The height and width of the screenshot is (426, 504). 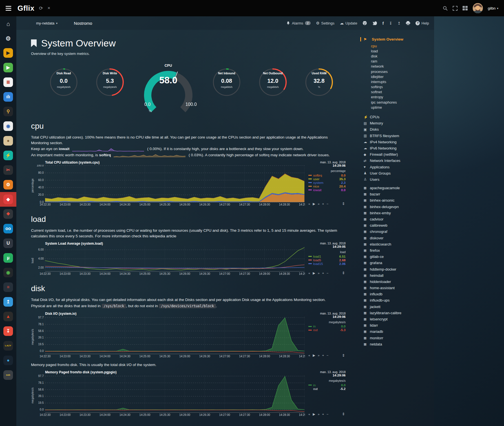 What do you see at coordinates (397, 332) in the screenshot?
I see `menu-app: ▦ mariadb` at bounding box center [397, 332].